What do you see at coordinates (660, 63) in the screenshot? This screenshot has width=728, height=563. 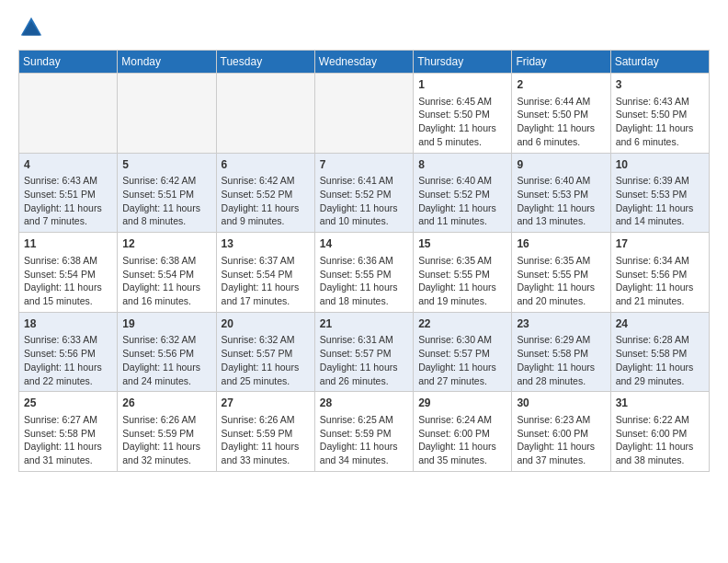 I see `day-header-saturday: Saturday` at bounding box center [660, 63].